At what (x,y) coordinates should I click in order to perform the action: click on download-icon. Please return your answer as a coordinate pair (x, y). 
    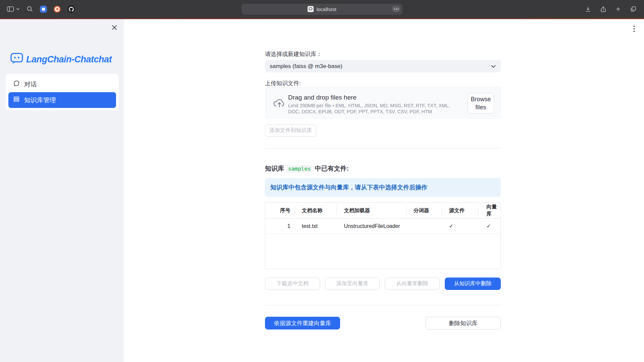
    Looking at the image, I should click on (588, 9).